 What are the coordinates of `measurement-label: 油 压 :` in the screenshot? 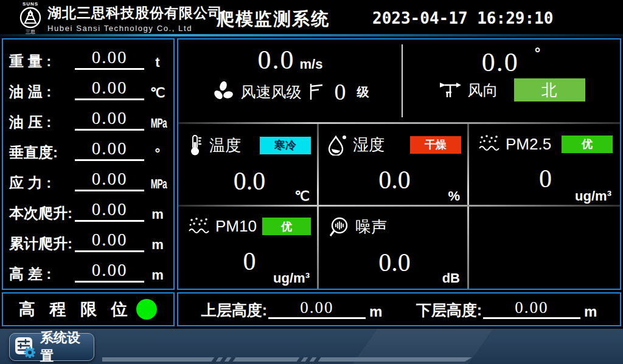 It's located at (41, 122).